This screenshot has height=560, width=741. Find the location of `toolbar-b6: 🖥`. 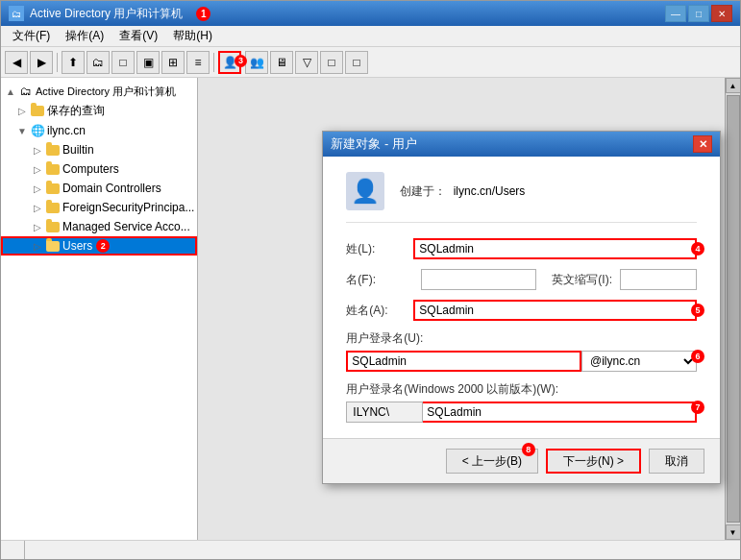

toolbar-b6: 🖥 is located at coordinates (282, 62).